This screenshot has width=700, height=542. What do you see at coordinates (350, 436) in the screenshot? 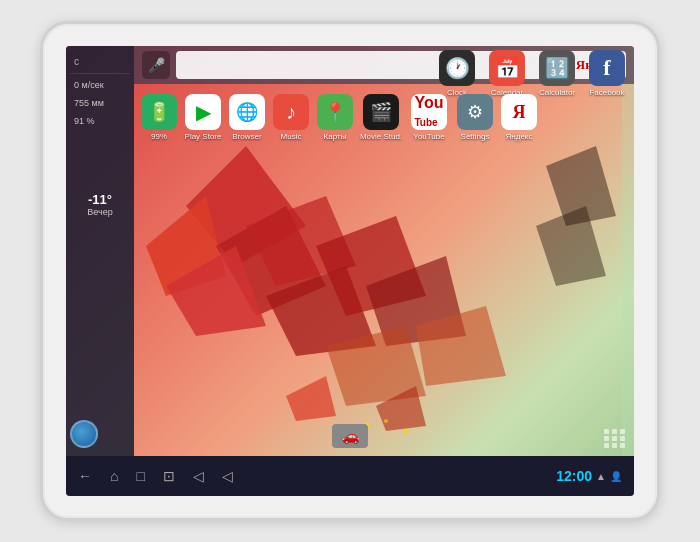
I see `car-icon: 🚗` at bounding box center [350, 436].